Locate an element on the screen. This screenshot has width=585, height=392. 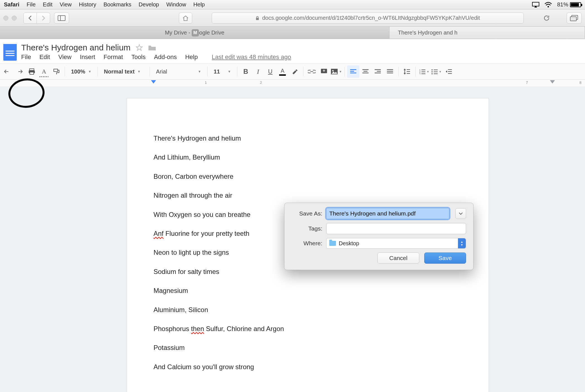
expand-dialog-button is located at coordinates (461, 214).